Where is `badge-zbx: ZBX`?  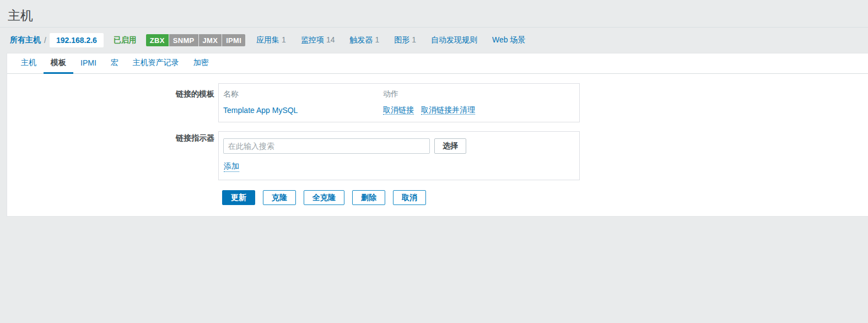 badge-zbx: ZBX is located at coordinates (158, 40).